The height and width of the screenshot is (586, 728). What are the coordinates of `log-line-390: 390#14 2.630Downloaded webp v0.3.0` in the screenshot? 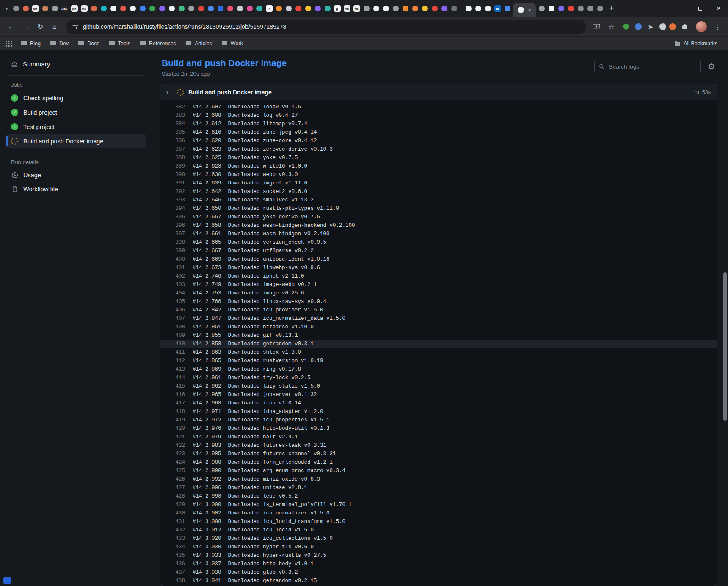 It's located at (438, 175).